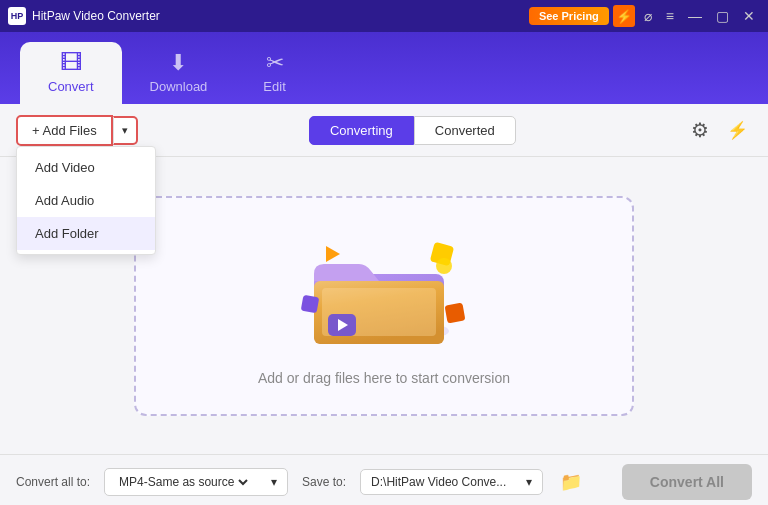 The height and width of the screenshot is (505, 768). I want to click on app-logo: HP, so click(17, 16).